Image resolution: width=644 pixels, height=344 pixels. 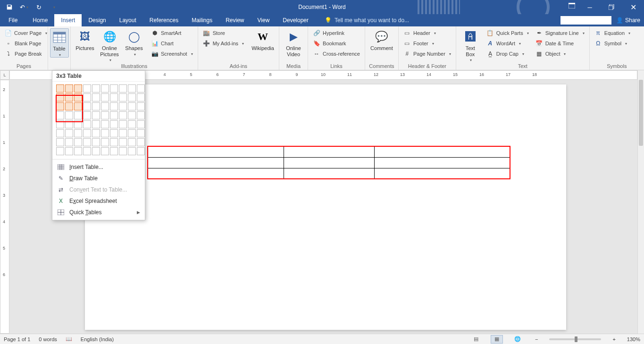 What do you see at coordinates (633, 7) in the screenshot?
I see `close-button: ✕` at bounding box center [633, 7].